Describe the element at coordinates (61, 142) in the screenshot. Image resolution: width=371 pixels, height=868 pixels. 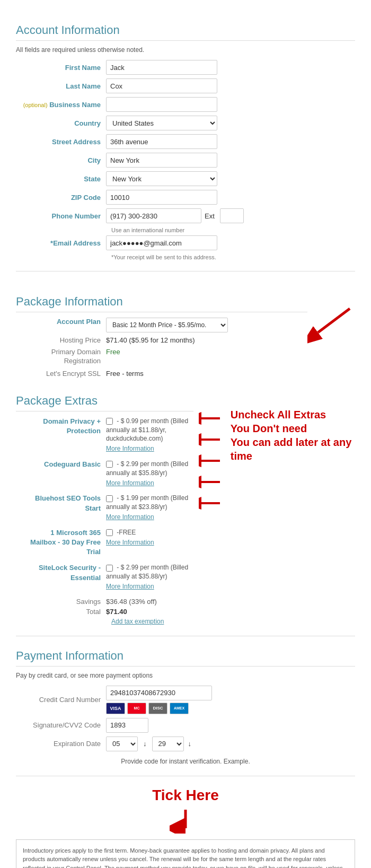
I see `street-label: Street Address` at that location.